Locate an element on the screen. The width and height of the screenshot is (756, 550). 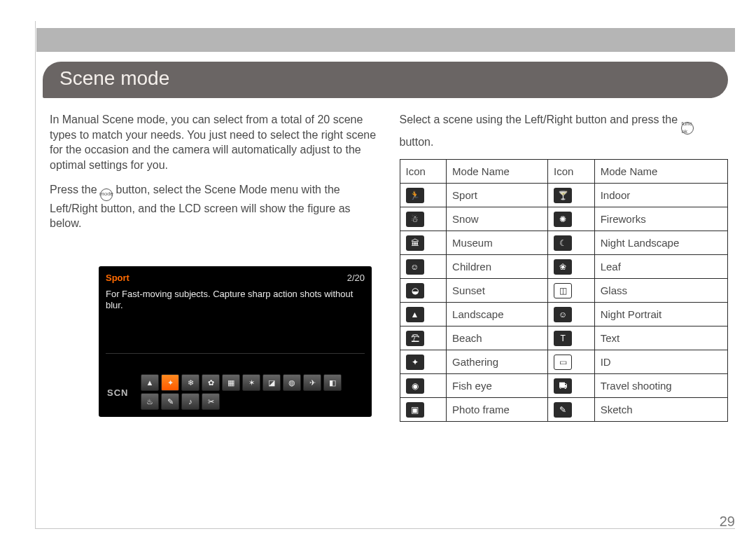
section-title-pill: Scene mode is located at coordinates (385, 80).